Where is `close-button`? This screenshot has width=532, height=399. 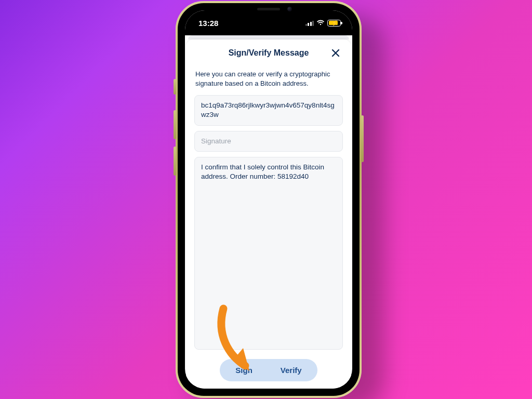
close-button is located at coordinates (336, 53).